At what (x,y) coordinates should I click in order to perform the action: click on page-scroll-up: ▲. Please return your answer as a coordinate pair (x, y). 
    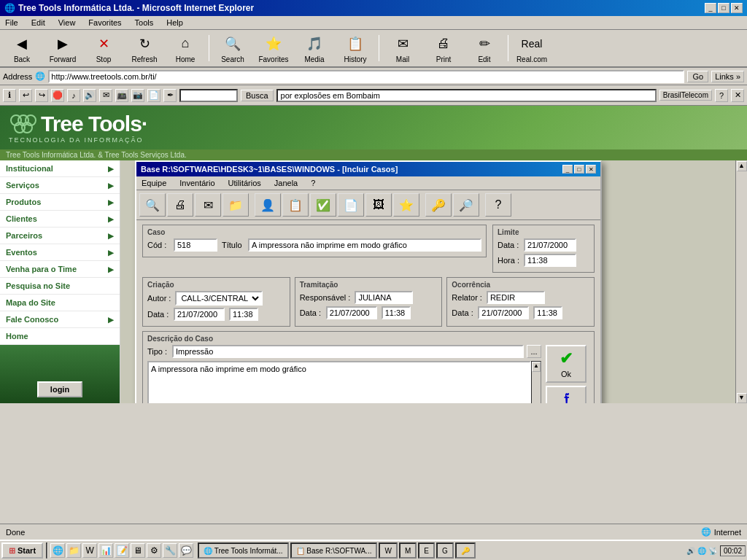
    Looking at the image, I should click on (742, 166).